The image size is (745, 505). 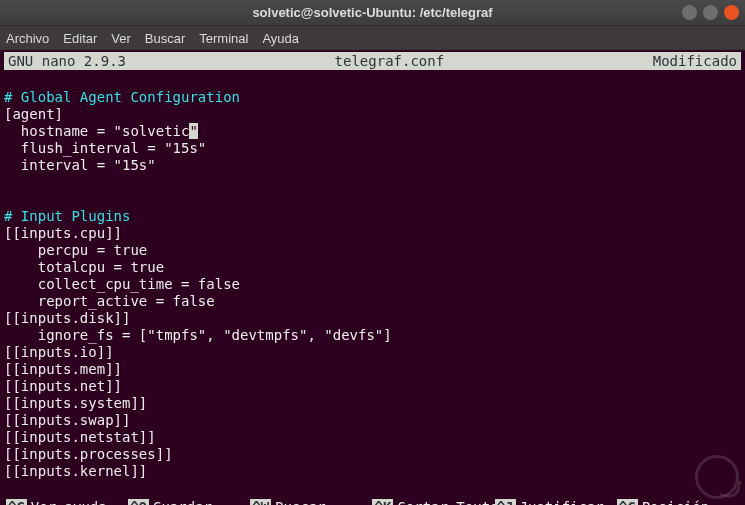 What do you see at coordinates (390, 61) in the screenshot?
I see `nano-filename: telegraf.conf` at bounding box center [390, 61].